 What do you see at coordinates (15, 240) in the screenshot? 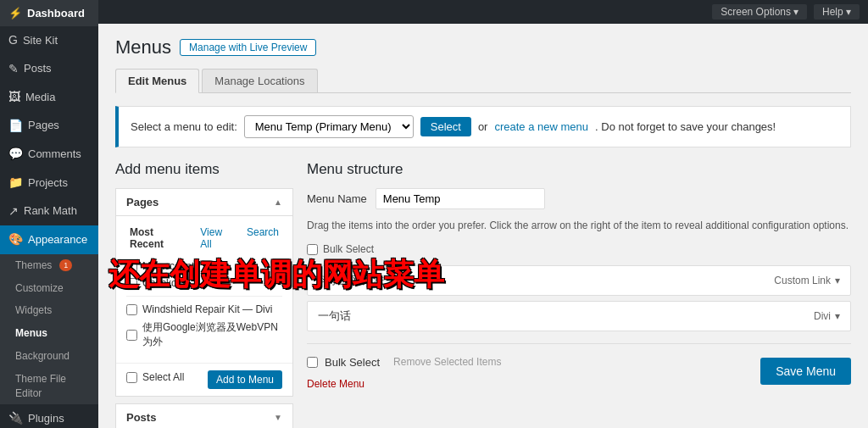
I see `appearance-icon: 🎨` at bounding box center [15, 240].